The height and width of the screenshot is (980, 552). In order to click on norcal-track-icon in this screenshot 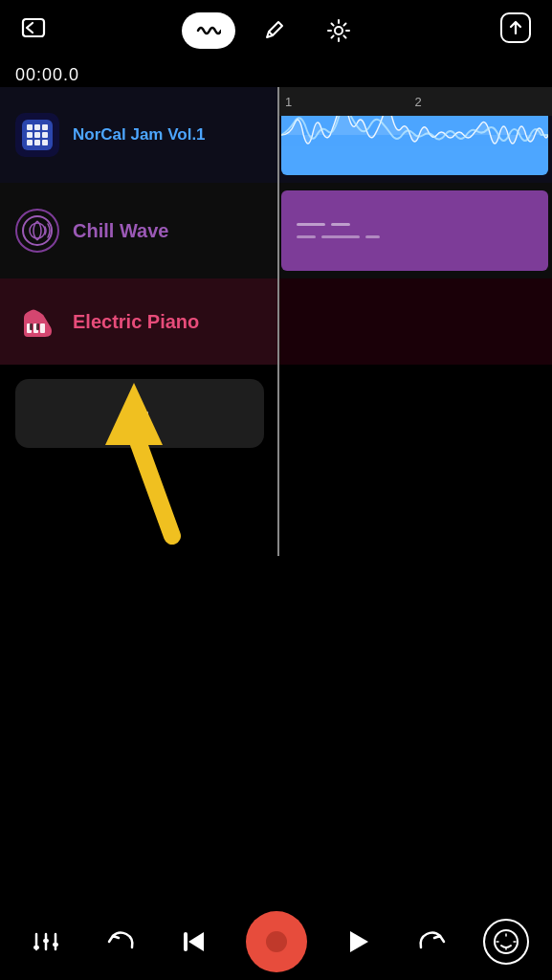, I will do `click(37, 135)`.